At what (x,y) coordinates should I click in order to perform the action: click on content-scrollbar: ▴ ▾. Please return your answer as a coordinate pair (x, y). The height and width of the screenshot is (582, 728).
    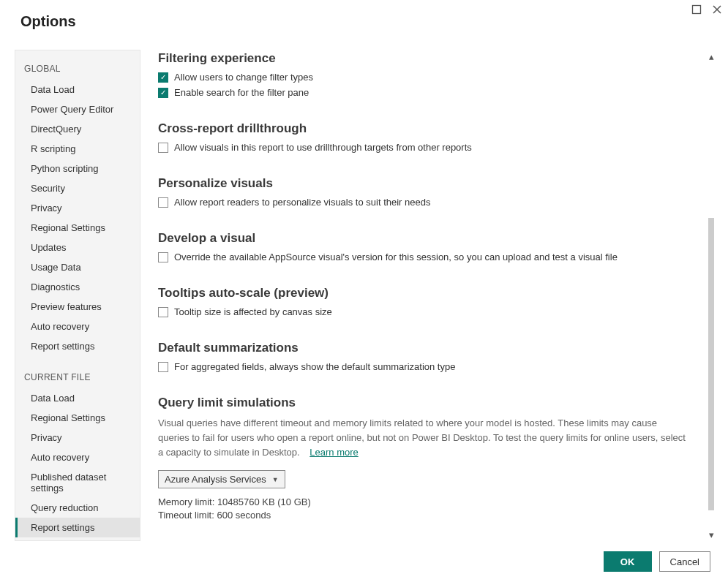
    Looking at the image, I should click on (711, 295).